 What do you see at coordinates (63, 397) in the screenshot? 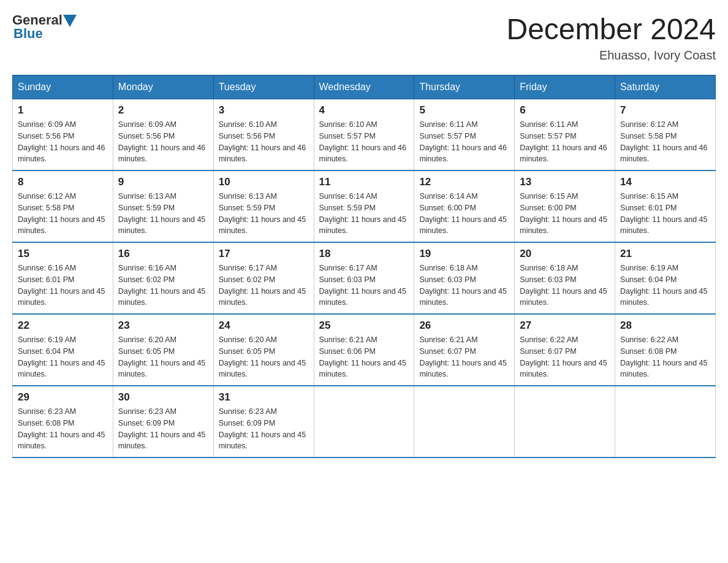
I see `day-number: 29` at bounding box center [63, 397].